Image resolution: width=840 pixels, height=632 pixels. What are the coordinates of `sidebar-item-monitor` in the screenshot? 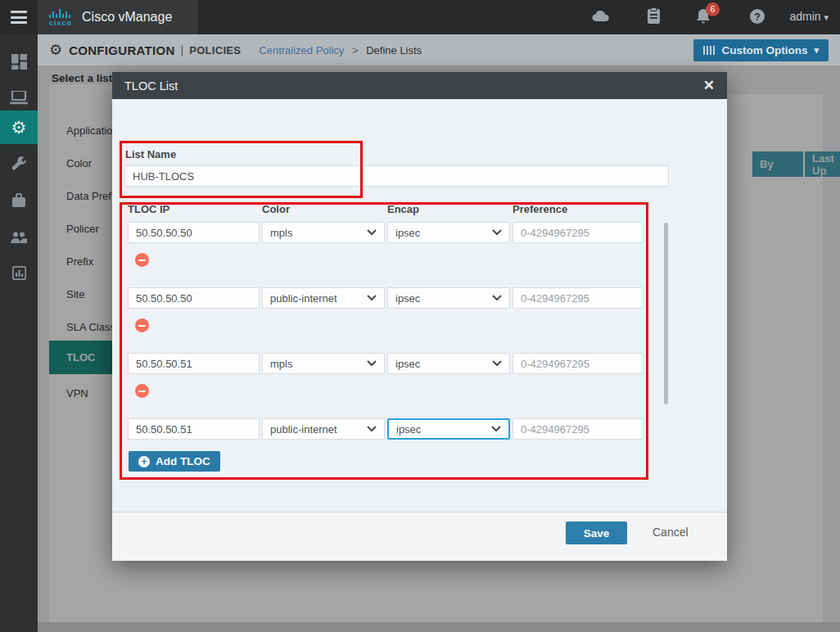 It's located at (19, 97).